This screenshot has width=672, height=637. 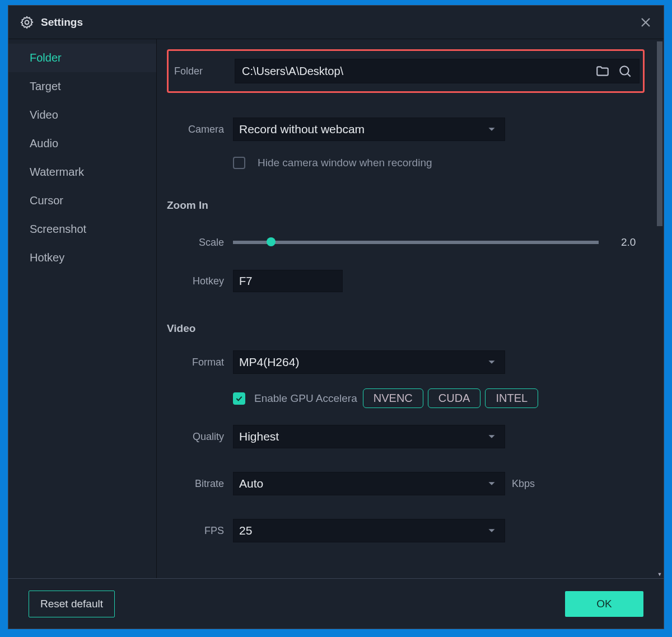 What do you see at coordinates (82, 143) in the screenshot?
I see `sidebar-item-audio: Audio` at bounding box center [82, 143].